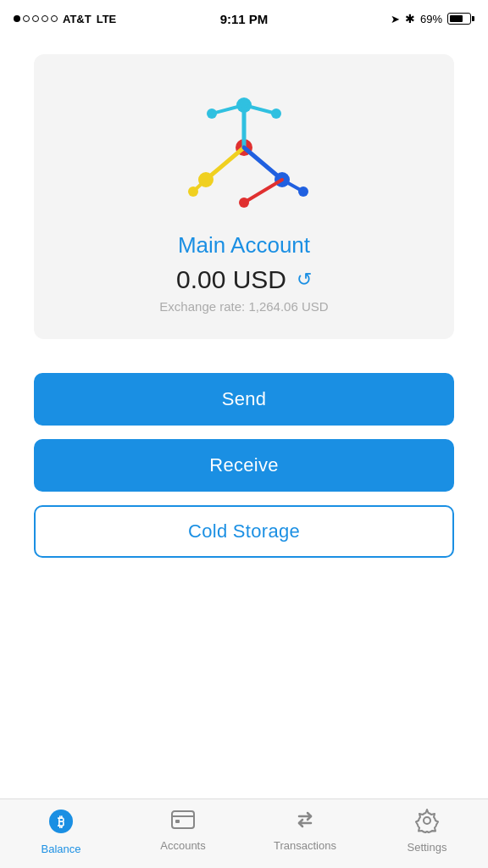  Describe the element at coordinates (77, 19) in the screenshot. I see `carrier-name: AT&T` at that location.